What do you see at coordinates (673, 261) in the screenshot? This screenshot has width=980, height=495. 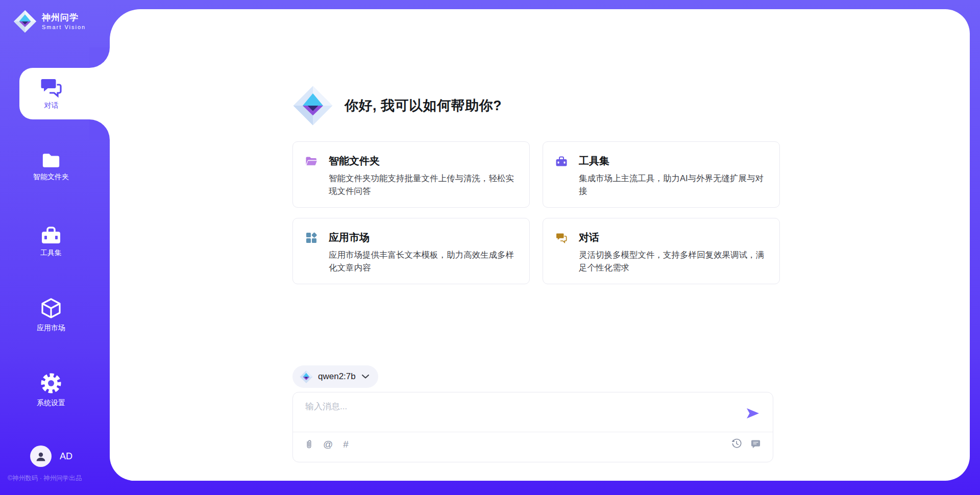 I see `card-description: 灵活切换多模型文件，支持多样回复效果调试，满足个性化需求` at bounding box center [673, 261].